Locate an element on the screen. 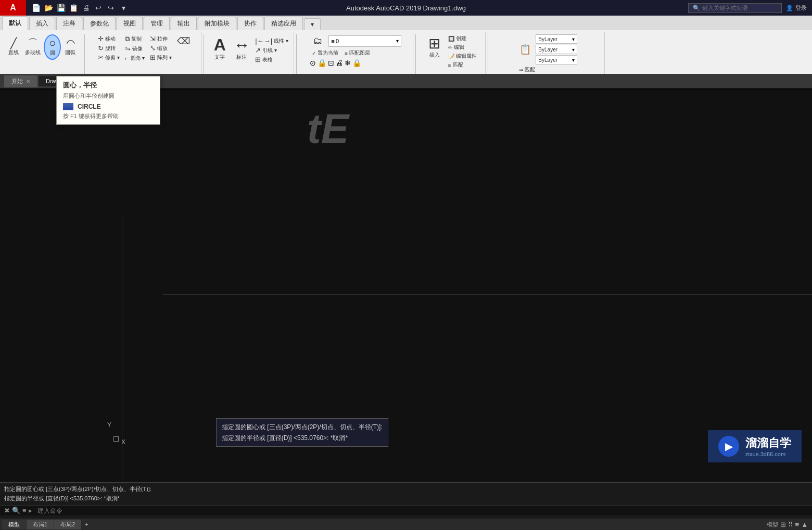 Image resolution: width=812 pixels, height=530 pixels. print-icon: 🖨 is located at coordinates (86, 8).